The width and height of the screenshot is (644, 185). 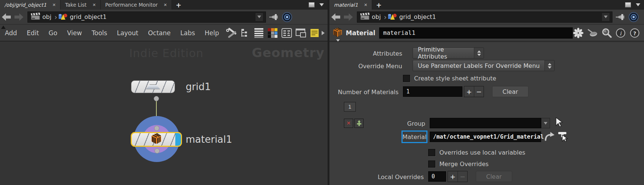 What do you see at coordinates (153, 87) in the screenshot?
I see `grid-sop-icon` at bounding box center [153, 87].